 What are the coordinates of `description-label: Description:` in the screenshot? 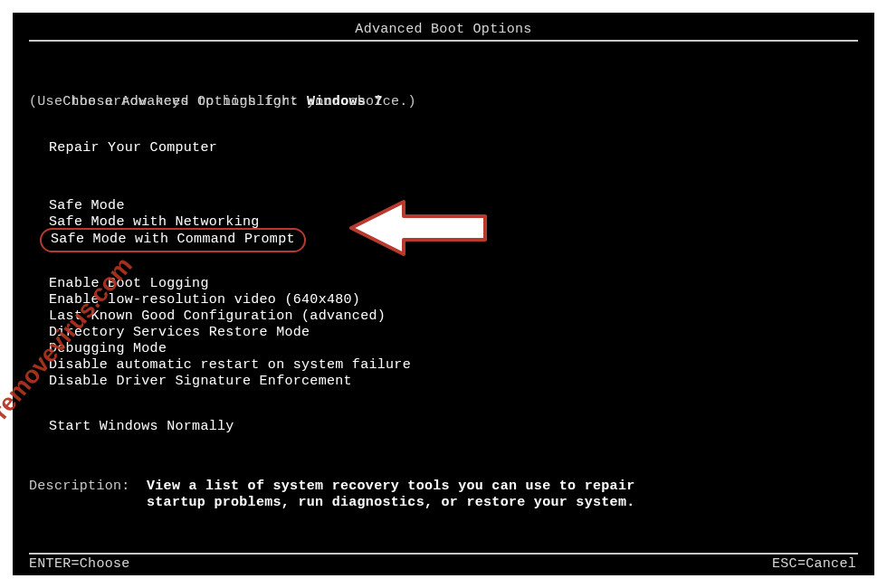 It's located at (80, 487).